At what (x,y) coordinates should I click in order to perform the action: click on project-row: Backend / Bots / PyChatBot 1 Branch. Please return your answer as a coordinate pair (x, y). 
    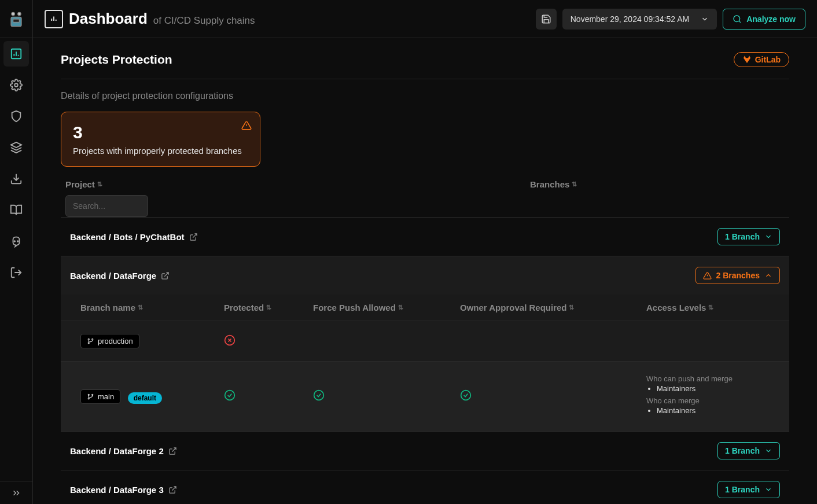
    Looking at the image, I should click on (425, 236).